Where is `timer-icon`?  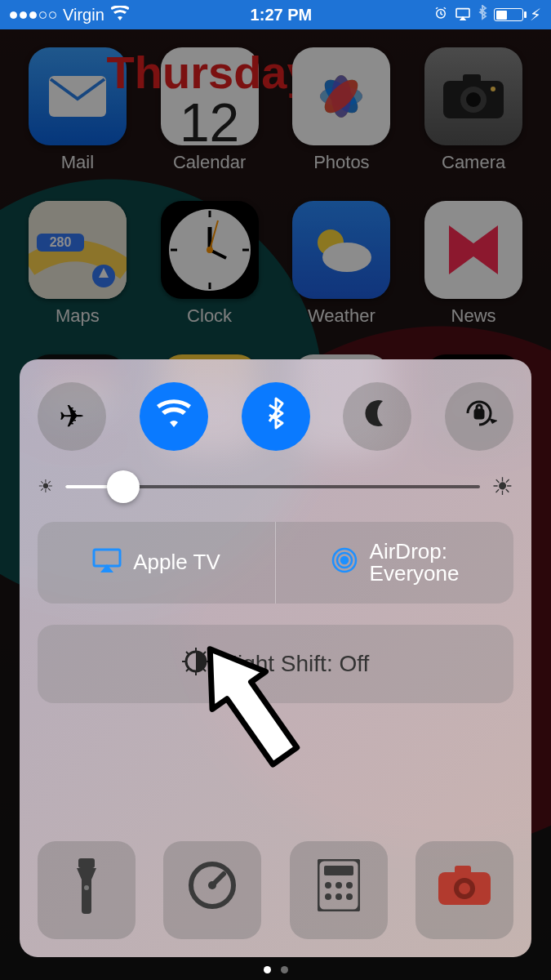 timer-icon is located at coordinates (212, 890).